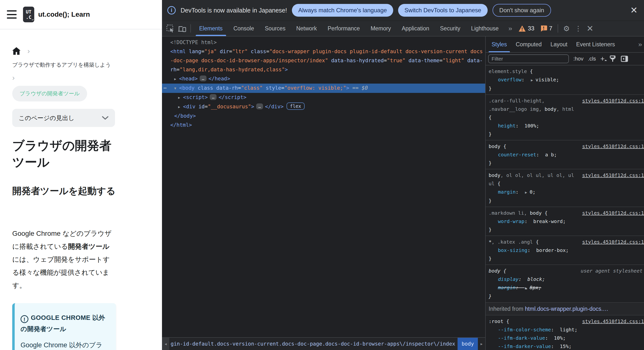 This screenshot has height=350, width=644. What do you see at coordinates (590, 29) in the screenshot?
I see `close-devtools-icon: ✕` at bounding box center [590, 29].